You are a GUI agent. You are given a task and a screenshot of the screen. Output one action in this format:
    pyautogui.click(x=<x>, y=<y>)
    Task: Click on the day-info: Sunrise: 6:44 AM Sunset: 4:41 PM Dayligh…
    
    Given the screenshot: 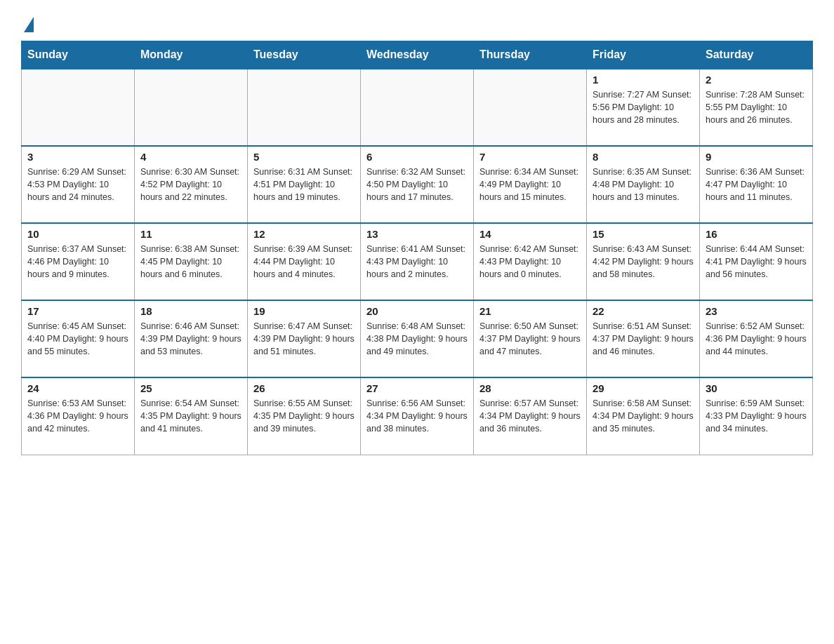 What is the action you would take?
    pyautogui.click(x=756, y=262)
    